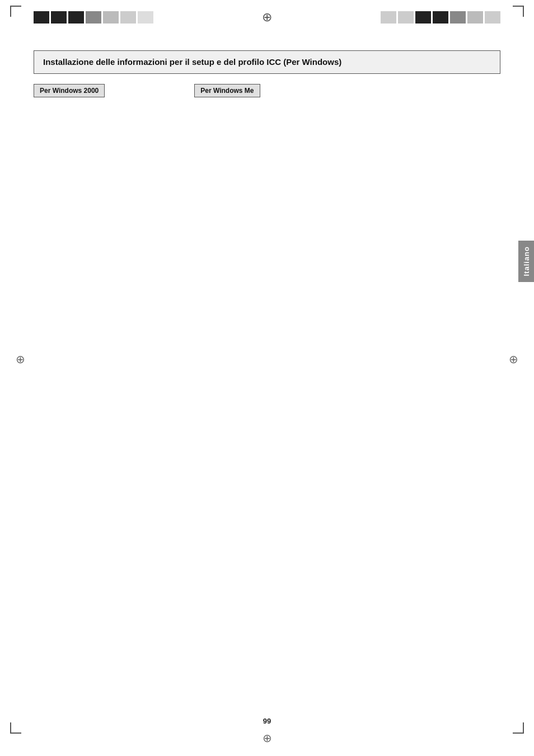 This screenshot has width=534, height=756. Describe the element at coordinates (267, 74) in the screenshot. I see `main-content: Installazione delle informazioni per il …` at that location.